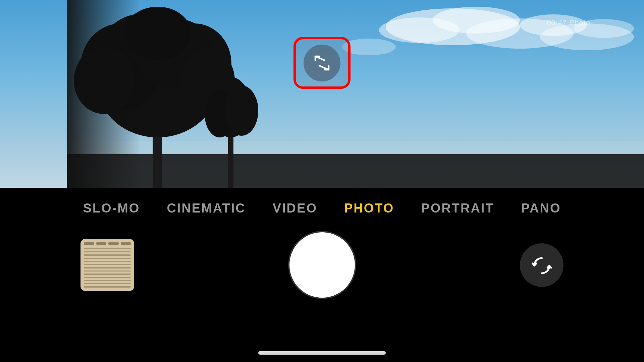 Image resolution: width=644 pixels, height=362 pixels. What do you see at coordinates (322, 265) in the screenshot?
I see `shutter-button` at bounding box center [322, 265].